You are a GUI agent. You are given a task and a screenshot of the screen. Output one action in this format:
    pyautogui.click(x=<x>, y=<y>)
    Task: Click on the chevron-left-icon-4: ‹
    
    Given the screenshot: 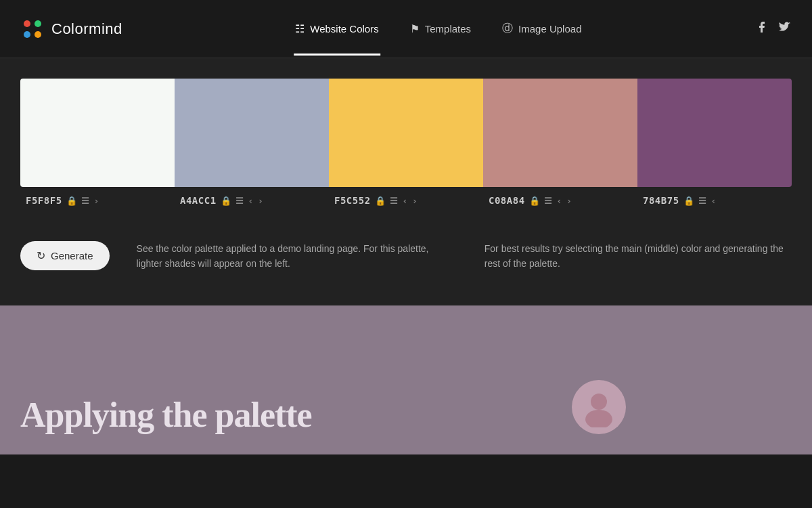 What is the action you would take?
    pyautogui.click(x=714, y=200)
    